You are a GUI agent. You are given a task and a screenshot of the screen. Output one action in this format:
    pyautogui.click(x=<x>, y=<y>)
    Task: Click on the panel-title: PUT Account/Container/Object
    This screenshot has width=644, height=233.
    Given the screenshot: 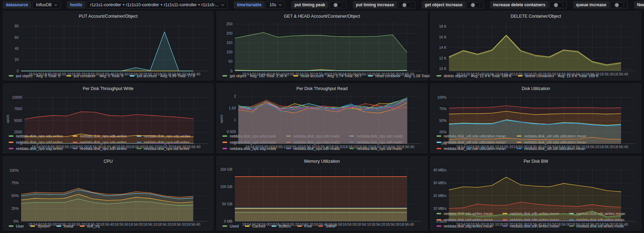 What is the action you would take?
    pyautogui.click(x=108, y=16)
    